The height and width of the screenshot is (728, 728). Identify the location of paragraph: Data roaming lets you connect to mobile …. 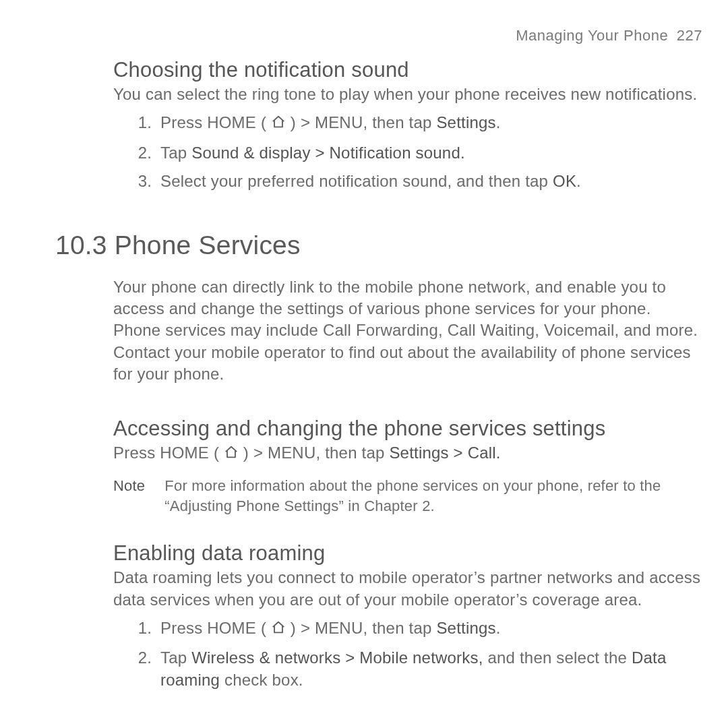
(408, 589).